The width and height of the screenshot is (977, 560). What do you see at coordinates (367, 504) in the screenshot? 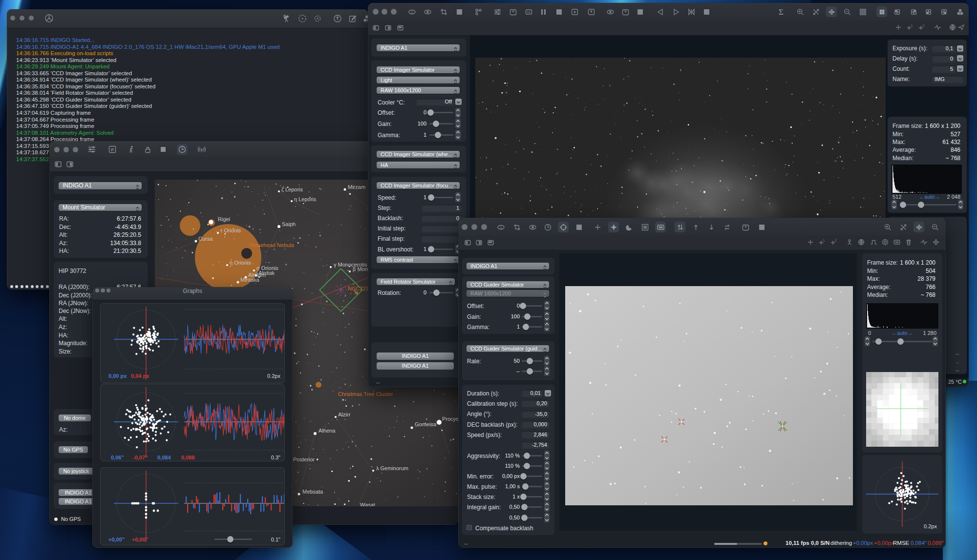
I see `svg-text: Wasat` at bounding box center [367, 504].